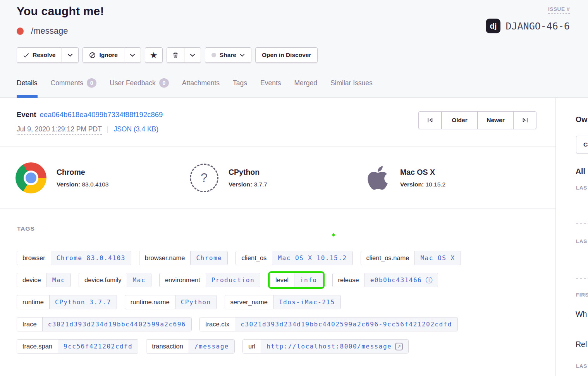 The width and height of the screenshot is (588, 376). Describe the element at coordinates (328, 324) in the screenshot. I see `tag-pill-trace-ctx: trace.ctxc3021d393d234d19bbc4402599a2c69…` at that location.